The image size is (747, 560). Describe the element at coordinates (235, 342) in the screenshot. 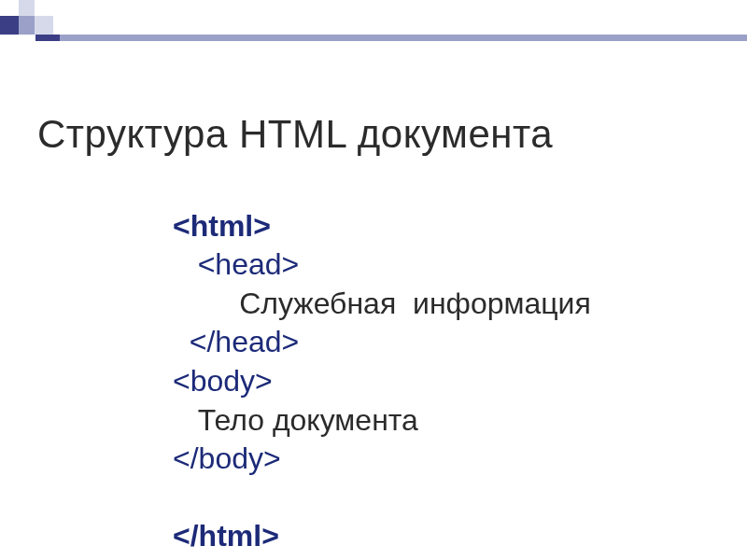

I see `tag-head-close: </head>` at that location.